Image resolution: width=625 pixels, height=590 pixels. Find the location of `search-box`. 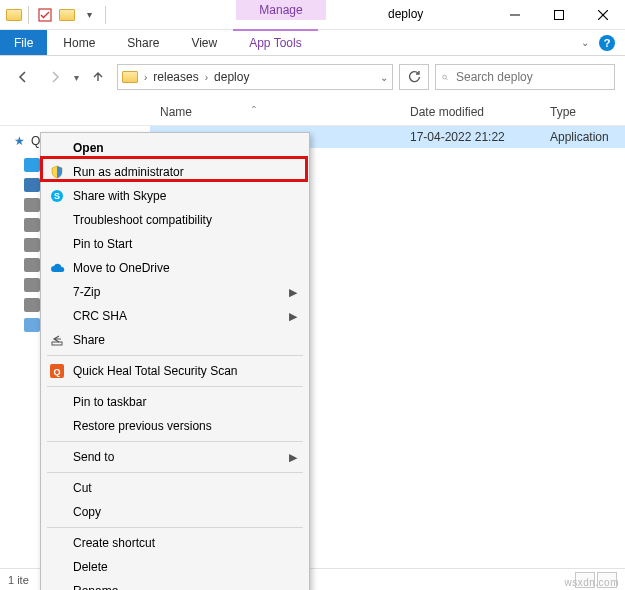

search-box is located at coordinates (525, 77).